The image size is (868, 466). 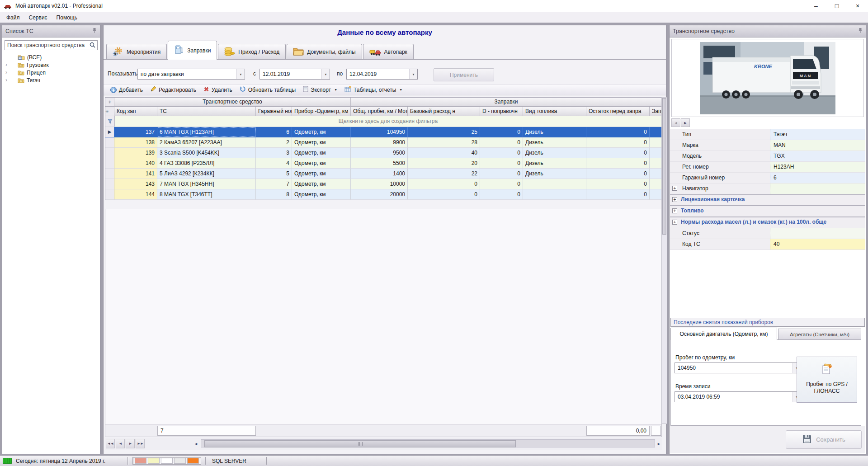 I want to click on tree-item-truck: › ✳ Грузовик, so click(x=51, y=65).